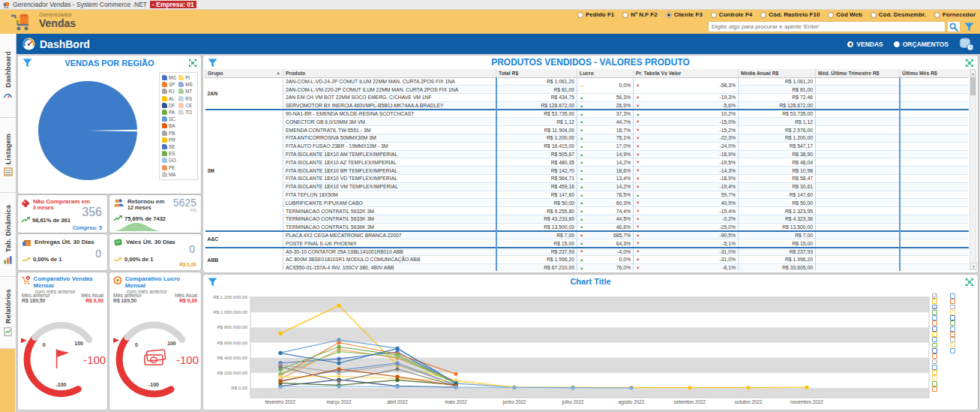 This screenshot has height=412, width=980. Describe the element at coordinates (845, 15) in the screenshot. I see `search-mode-radio: Cód Web` at that location.